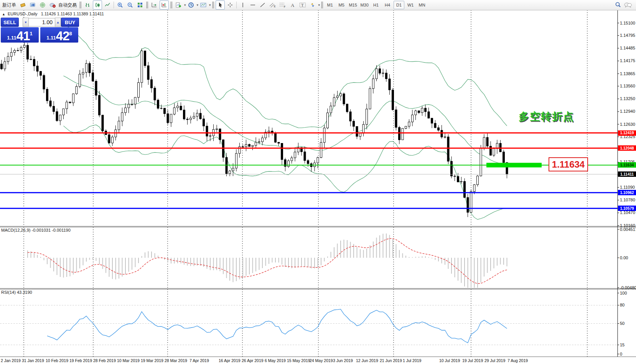  Describe the element at coordinates (159, 5) in the screenshot. I see `toolbar-group-scroll` at that location.